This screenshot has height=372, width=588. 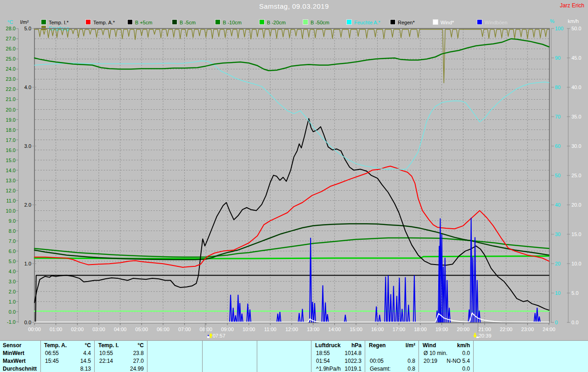 What do you see at coordinates (458, 361) in the screenshot?
I see `table-cell-value: N-NO 5.4` at bounding box center [458, 361].